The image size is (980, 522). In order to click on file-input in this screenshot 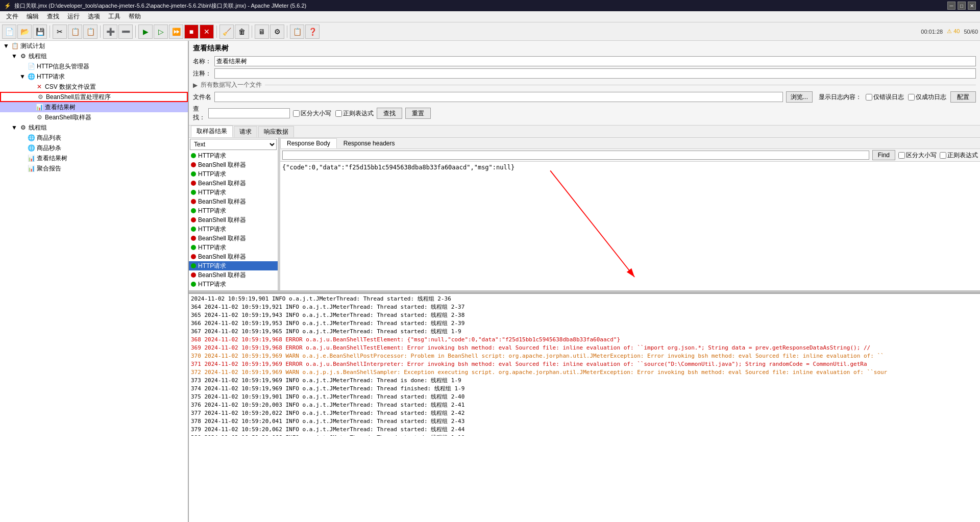, I will do `click(499, 97)`.